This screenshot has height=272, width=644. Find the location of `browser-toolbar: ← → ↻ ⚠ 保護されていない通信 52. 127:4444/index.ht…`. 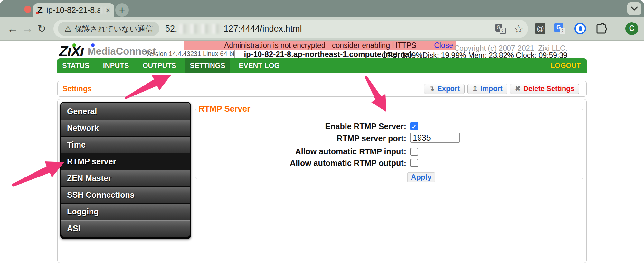

browser-toolbar: ← → ↻ ⚠ 保護されていない通信 52. 127:4444/index.ht… is located at coordinates (322, 29).